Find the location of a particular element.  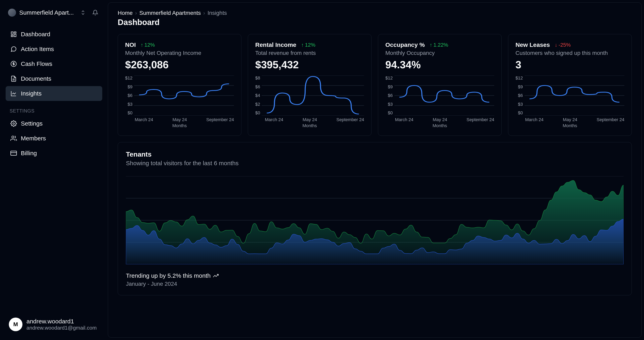

stat-subtitle: Total revenue from rents is located at coordinates (310, 53).